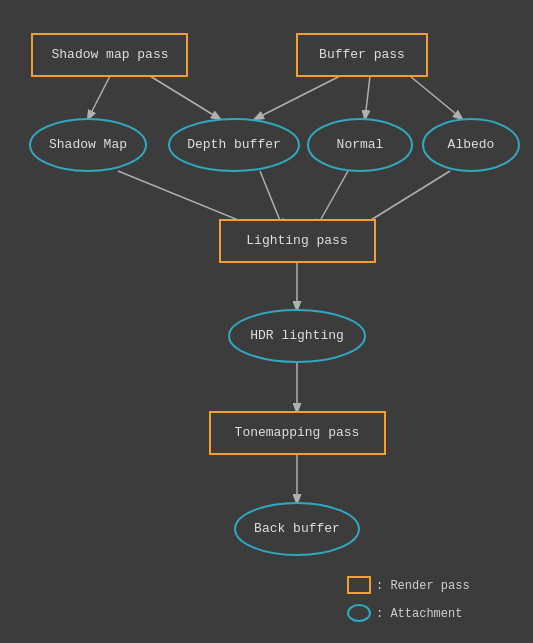 This screenshot has width=533, height=643. I want to click on hdr-lighting-label: HDR lighting, so click(297, 336).